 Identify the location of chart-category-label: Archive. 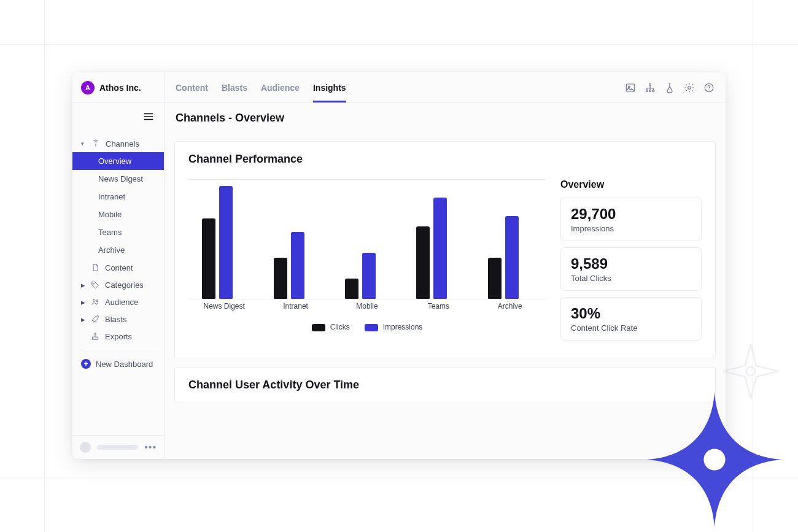
(510, 308).